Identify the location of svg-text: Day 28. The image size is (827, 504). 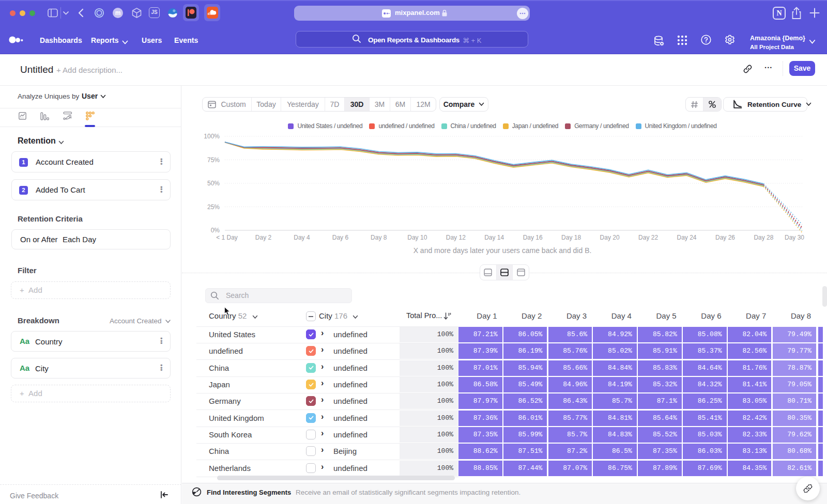
(763, 238).